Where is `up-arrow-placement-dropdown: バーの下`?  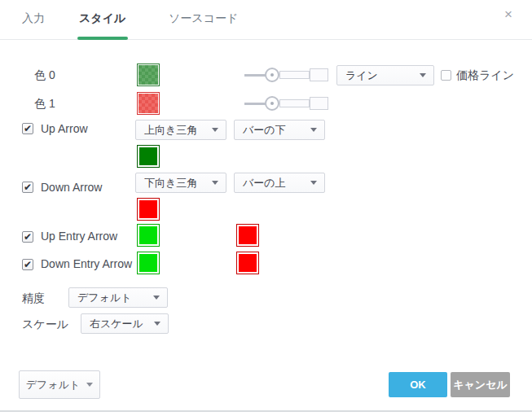 up-arrow-placement-dropdown: バーの下 is located at coordinates (279, 130).